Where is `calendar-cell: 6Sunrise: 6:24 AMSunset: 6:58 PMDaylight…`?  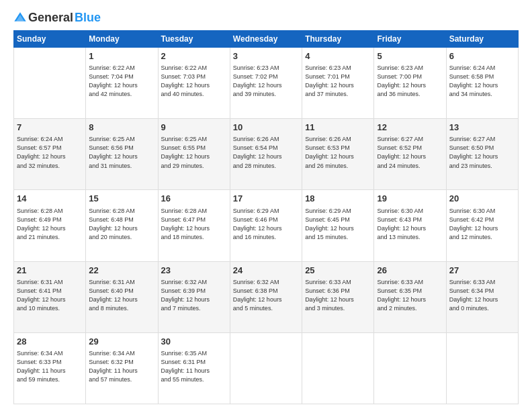 calendar-cell: 6Sunrise: 6:24 AMSunset: 6:58 PMDaylight… is located at coordinates (482, 83).